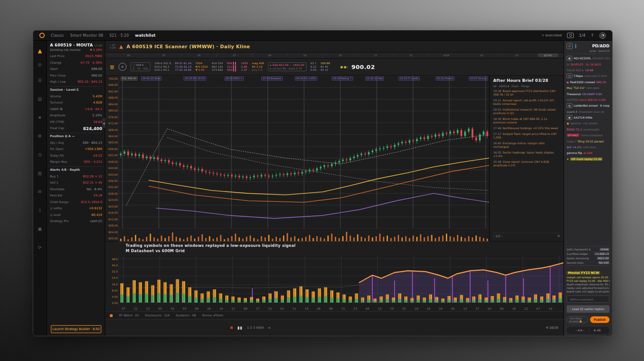 Image resolution: width=644 pixels, height=361 pixels. Describe the element at coordinates (245, 66) in the screenshot. I see `indicator-block: 14350.982.47` at that location.